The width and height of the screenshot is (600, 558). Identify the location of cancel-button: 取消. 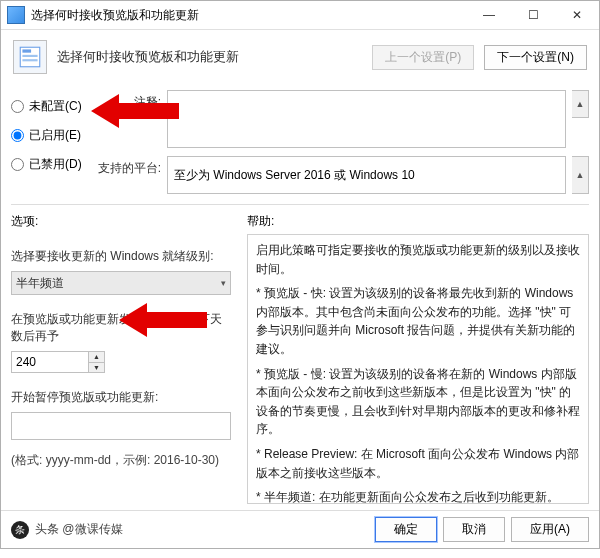
(474, 530).